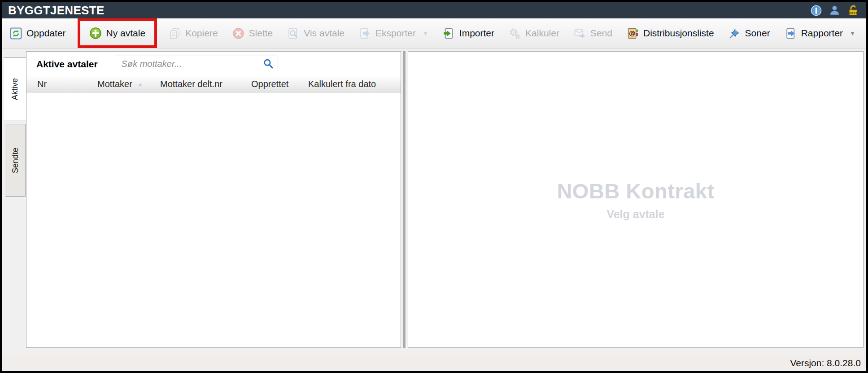  What do you see at coordinates (405, 199) in the screenshot?
I see `splitter-bar` at bounding box center [405, 199].